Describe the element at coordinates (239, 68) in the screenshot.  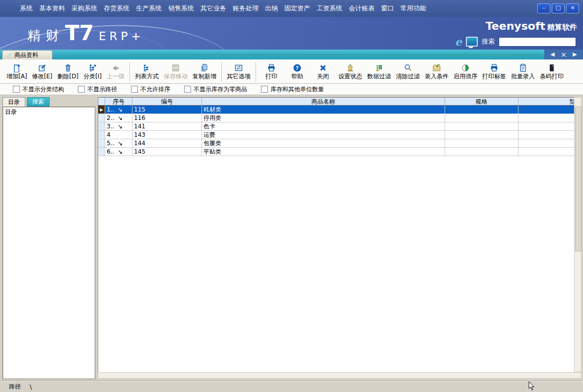
I see `other-options-icon` at that location.